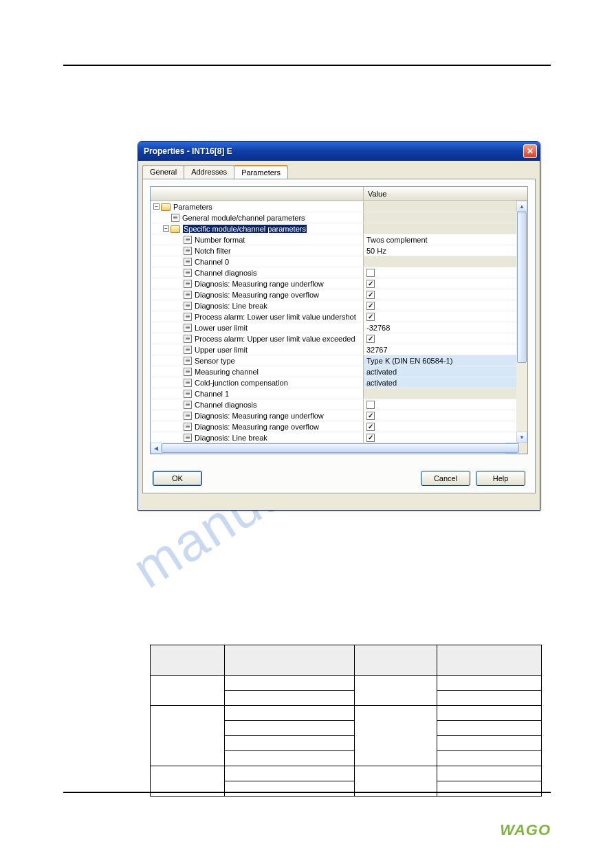 The width and height of the screenshot is (614, 868). What do you see at coordinates (522, 287) in the screenshot?
I see `scroll-thumb` at bounding box center [522, 287].